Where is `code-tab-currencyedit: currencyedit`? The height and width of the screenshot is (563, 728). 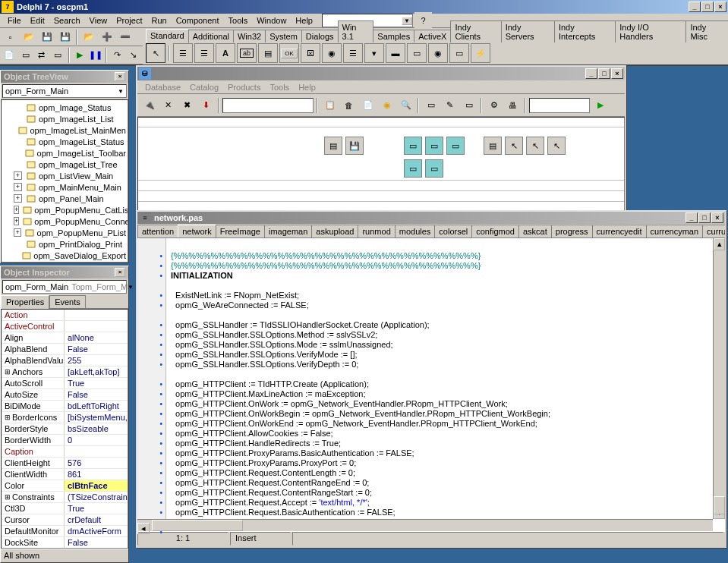
code-tab-currencyedit: currencyedit is located at coordinates (619, 231).